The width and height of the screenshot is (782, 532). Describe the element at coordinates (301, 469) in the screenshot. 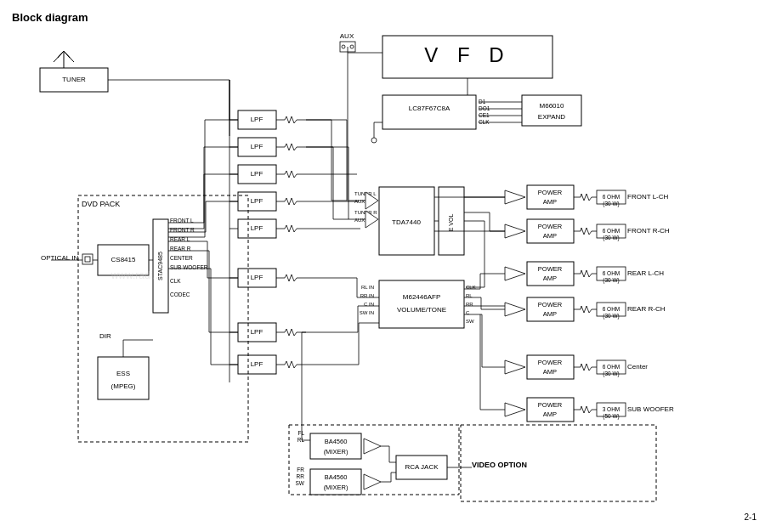

I see `svg-text: FR` at that location.